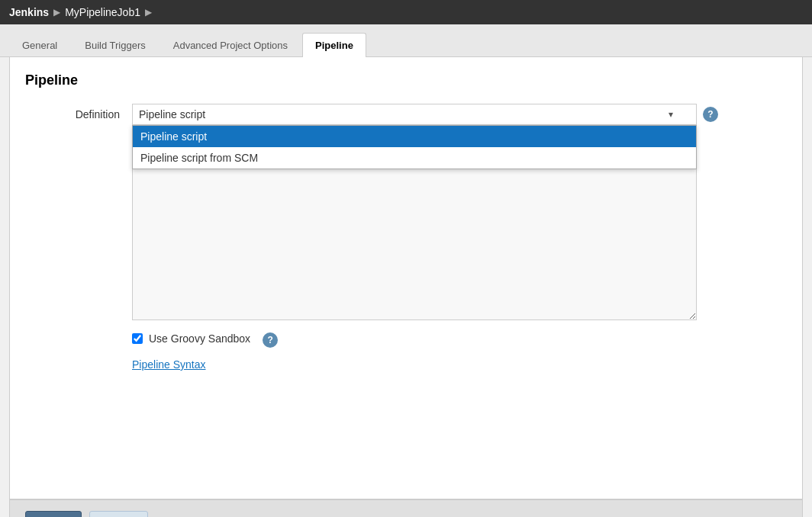 The image size is (812, 517). I want to click on pipeline-syntax-row: Pipeline Syntax, so click(459, 364).